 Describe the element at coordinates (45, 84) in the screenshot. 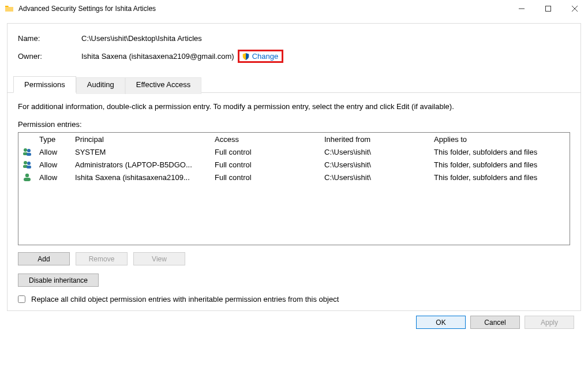

I see `tab-permissions: Permissions` at that location.